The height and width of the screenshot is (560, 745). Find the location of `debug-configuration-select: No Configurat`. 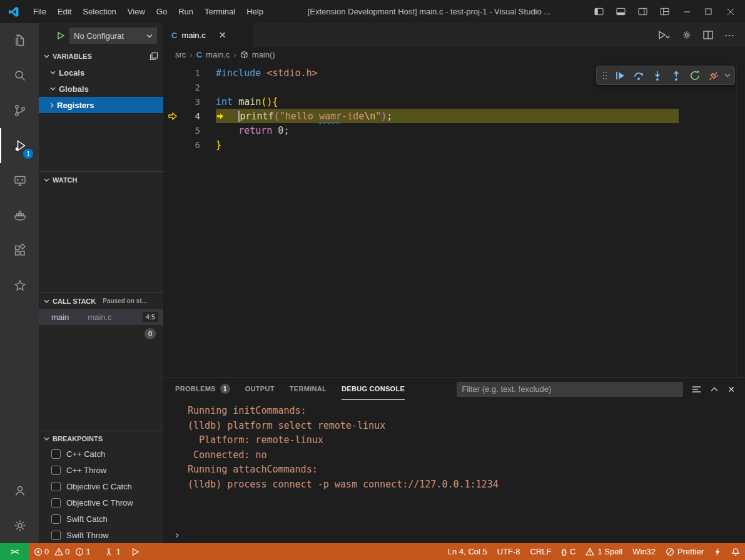

debug-configuration-select: No Configurat is located at coordinates (113, 36).